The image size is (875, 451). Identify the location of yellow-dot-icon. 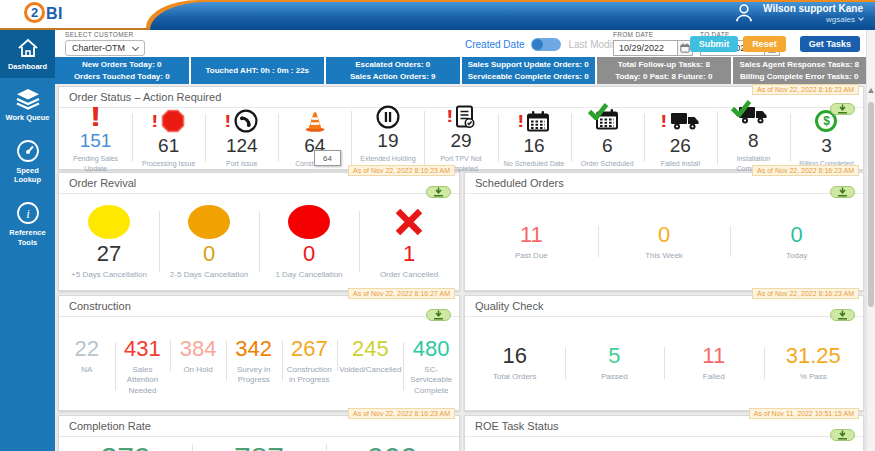
(109, 222).